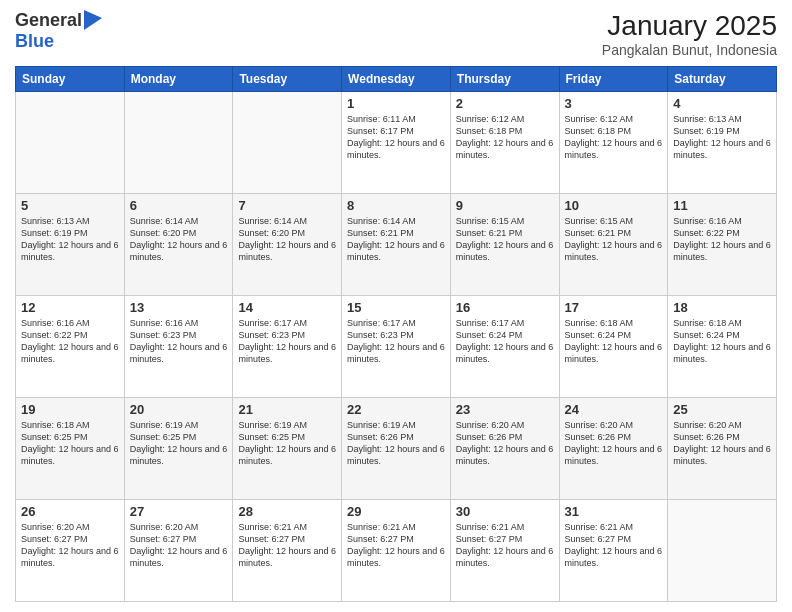 The image size is (792, 612). I want to click on day-number: 25, so click(722, 410).